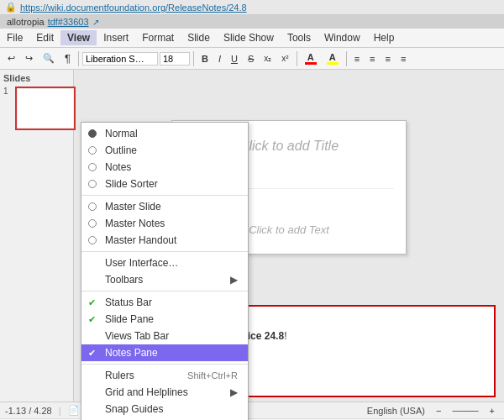  Describe the element at coordinates (252, 8) in the screenshot. I see `url-bar: 🔒 https://wiki.documentfoundation.org/Re…` at that location.